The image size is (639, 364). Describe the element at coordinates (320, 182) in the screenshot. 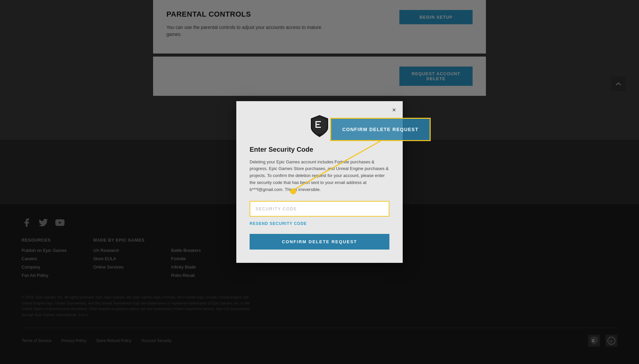

I see `modal-dialog: × Enter Security Code Deleting your Epic…` at that location.